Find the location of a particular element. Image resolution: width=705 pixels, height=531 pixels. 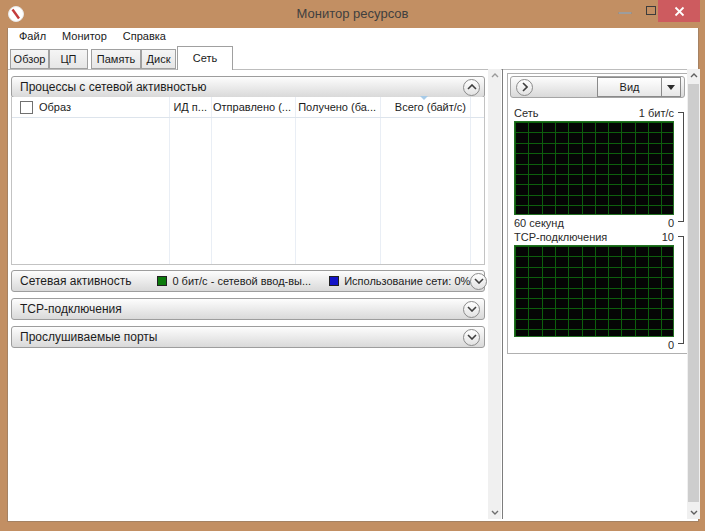

minimize-icon is located at coordinates (625, 13).